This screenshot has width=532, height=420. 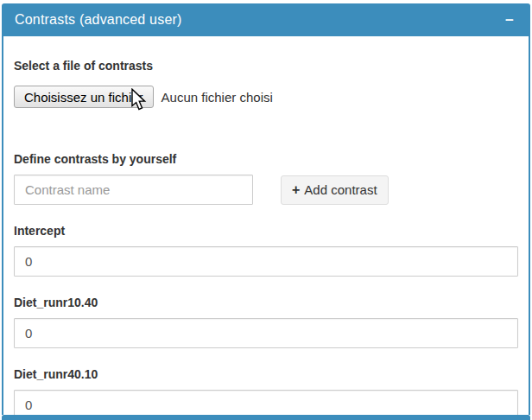 I want to click on contrast-name-input, so click(x=133, y=190).